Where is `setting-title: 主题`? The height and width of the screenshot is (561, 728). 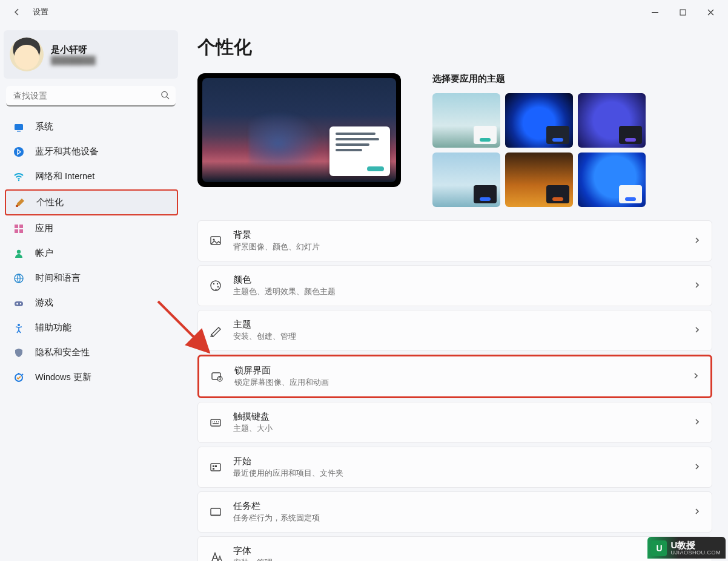 setting-title: 主题 is located at coordinates (265, 324).